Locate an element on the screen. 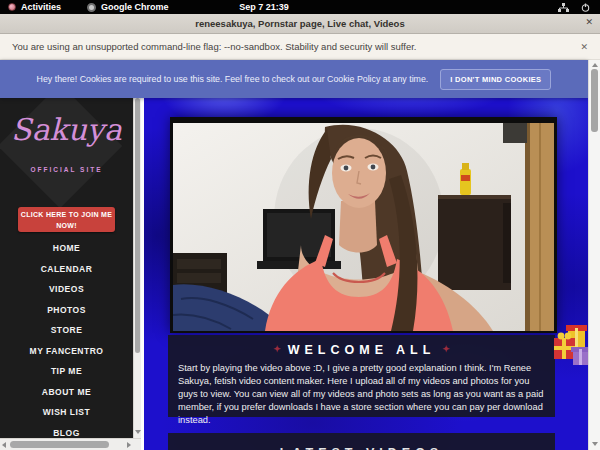  sidebar-vertical-scrollbar is located at coordinates (137, 249).